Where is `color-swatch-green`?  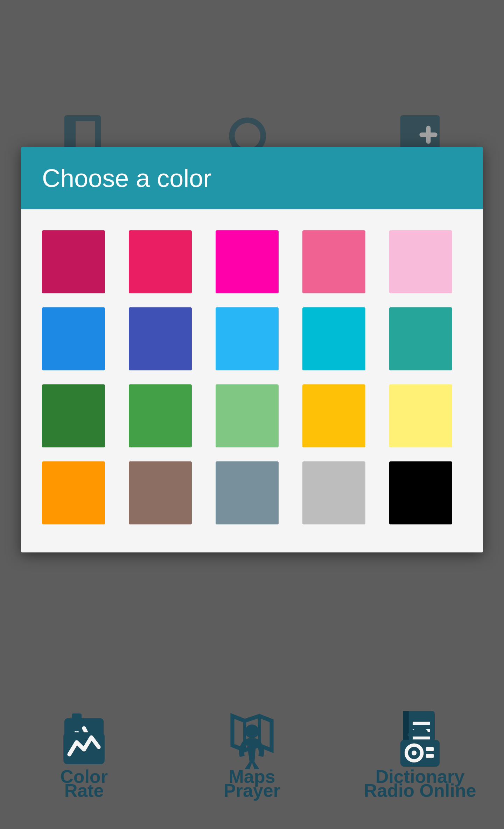
color-swatch-green is located at coordinates (160, 416).